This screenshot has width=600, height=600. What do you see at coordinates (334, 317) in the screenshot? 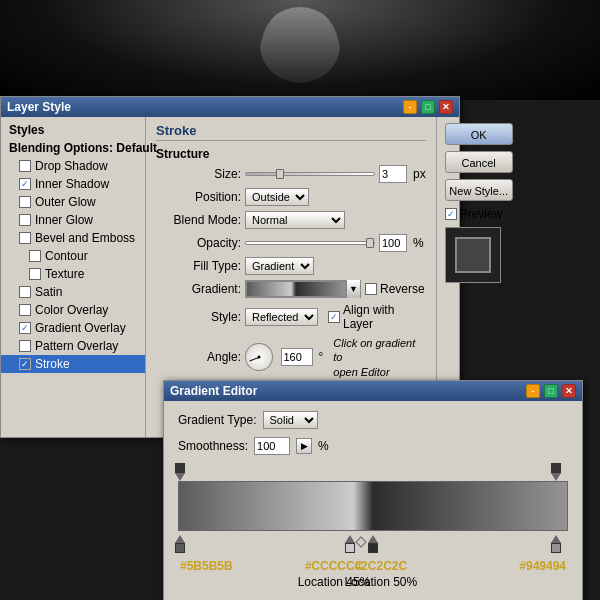
I see `align-checkbox: ✓` at bounding box center [334, 317].